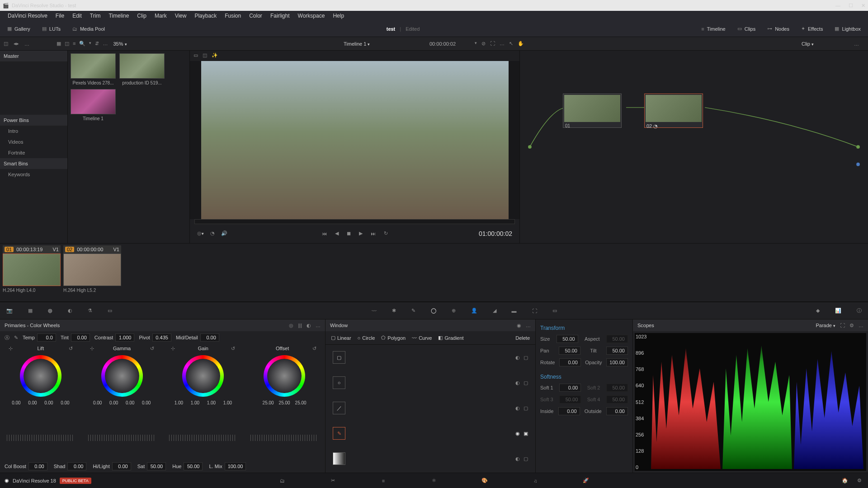 The height and width of the screenshot is (488, 868). Describe the element at coordinates (233, 349) in the screenshot. I see `gain-reset-icon: ↺` at that location.